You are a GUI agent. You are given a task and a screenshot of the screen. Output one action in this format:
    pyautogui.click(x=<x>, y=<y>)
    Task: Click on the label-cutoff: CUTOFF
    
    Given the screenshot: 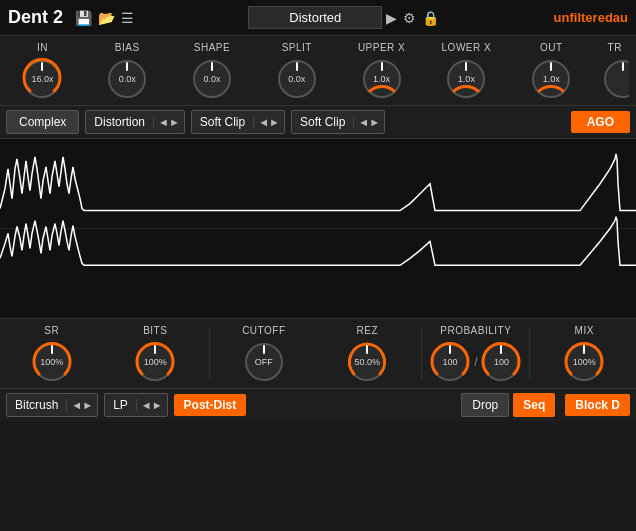 What is the action you would take?
    pyautogui.click(x=264, y=330)
    